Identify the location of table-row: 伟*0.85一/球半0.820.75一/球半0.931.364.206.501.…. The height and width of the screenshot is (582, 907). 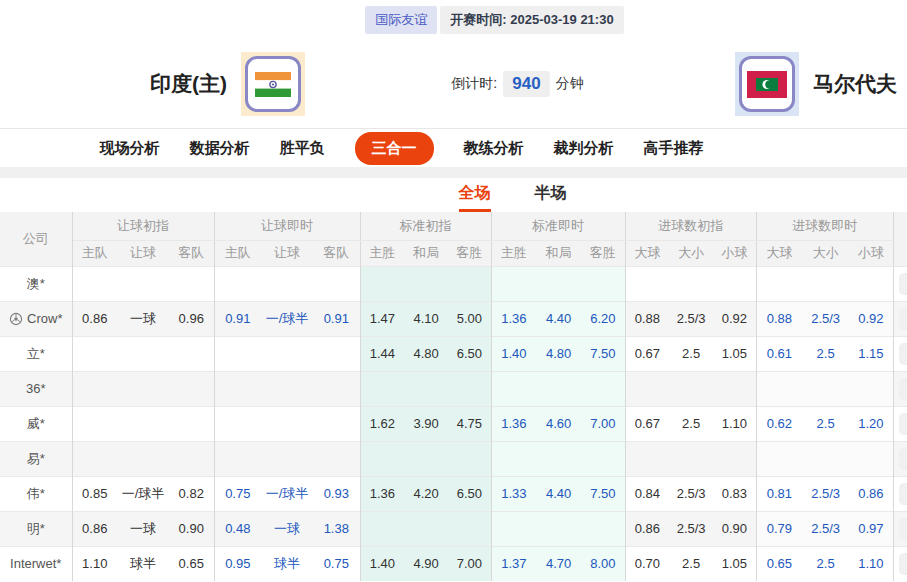
(454, 494).